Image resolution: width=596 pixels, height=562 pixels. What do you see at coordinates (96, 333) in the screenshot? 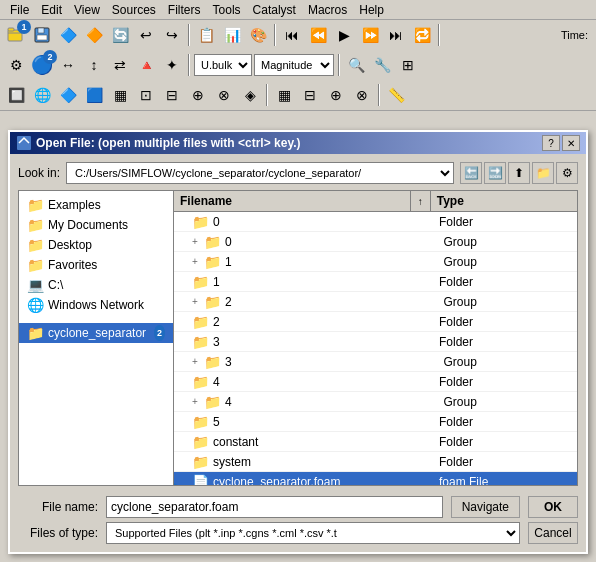
I see `folder-cyclone: 📁 cyclone_separator 2` at bounding box center [96, 333].